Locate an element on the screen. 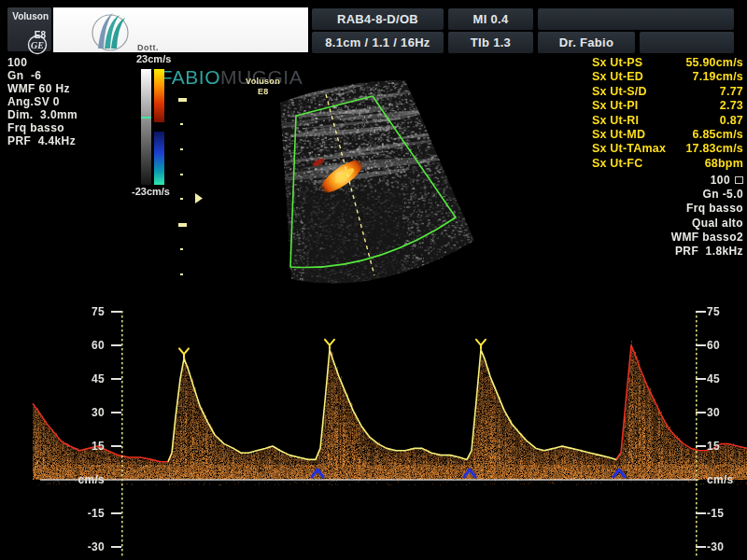 This screenshot has height=560, width=747. right-param-line: Qual alto is located at coordinates (670, 224).